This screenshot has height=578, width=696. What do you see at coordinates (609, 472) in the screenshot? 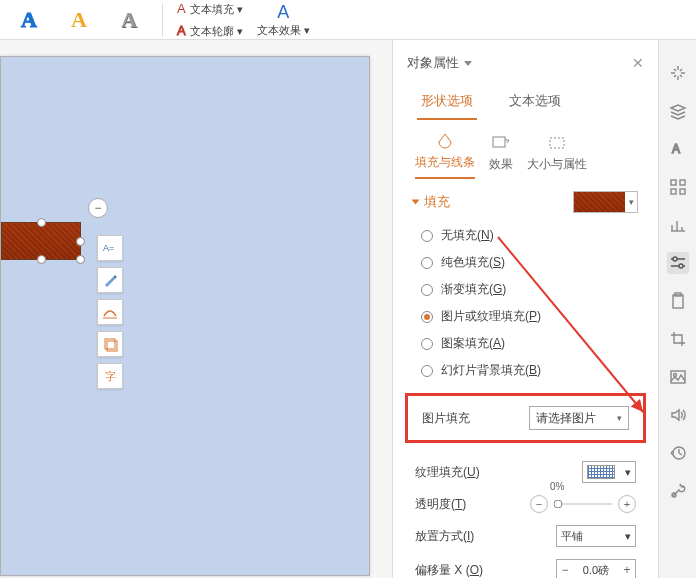
I see `texture-select: ▾` at bounding box center [609, 472].